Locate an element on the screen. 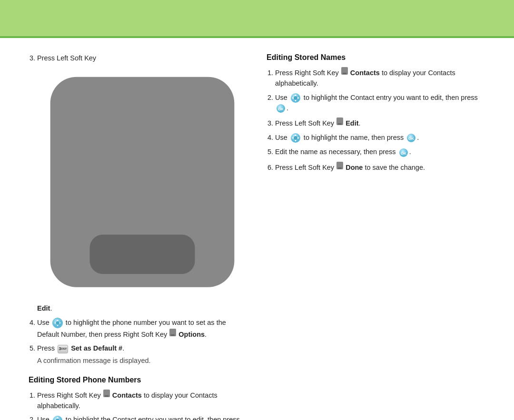  list-item: Edit the name as necessary, then press O… is located at coordinates (380, 152).